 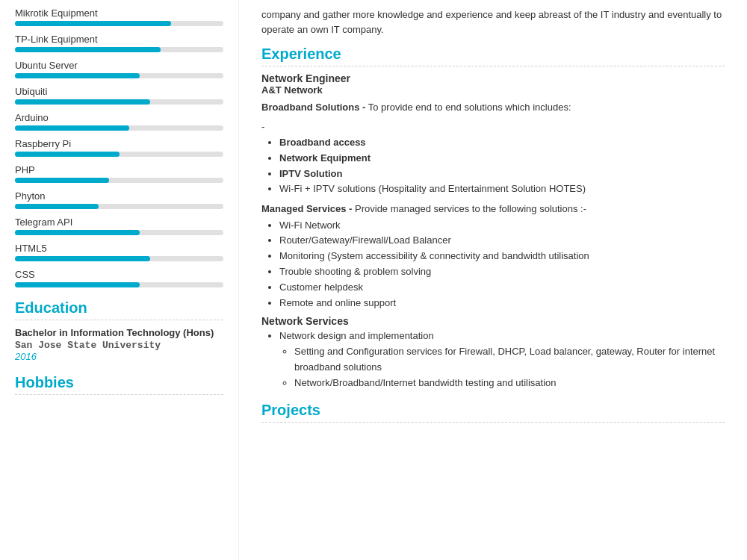 I want to click on skill-item: Ubuntu Server, so click(x=120, y=69).